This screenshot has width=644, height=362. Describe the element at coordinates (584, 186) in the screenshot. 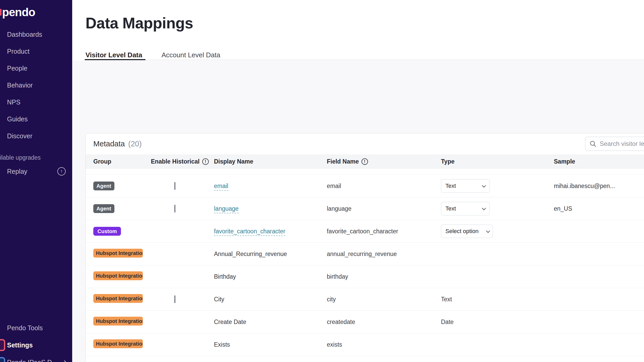

I see `sample-text: mihai.ibanescu@pen...` at that location.